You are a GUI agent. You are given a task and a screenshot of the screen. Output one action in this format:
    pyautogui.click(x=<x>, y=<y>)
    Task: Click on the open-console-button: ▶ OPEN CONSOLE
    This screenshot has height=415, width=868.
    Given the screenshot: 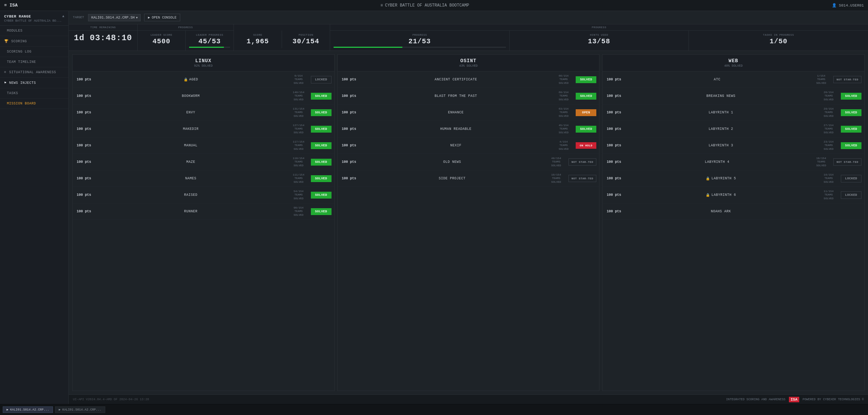 What is the action you would take?
    pyautogui.click(x=162, y=18)
    